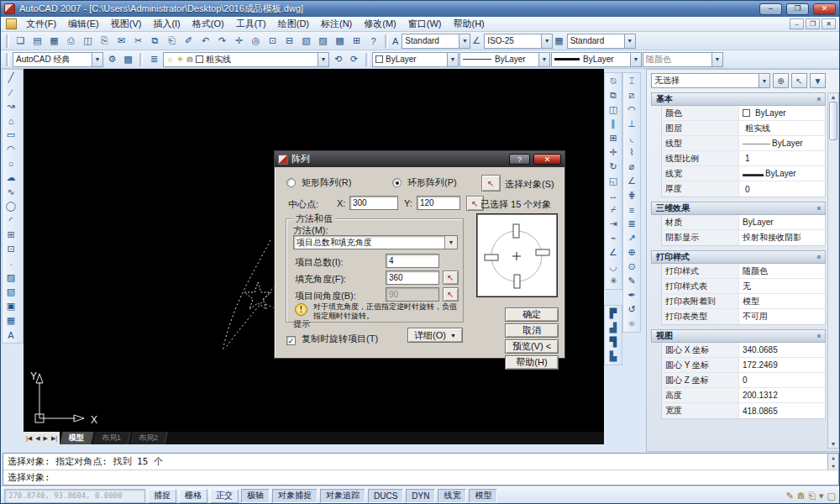 The image size is (840, 504). What do you see at coordinates (833, 270) in the screenshot?
I see `palette-scrollbar: ▲ ▼` at bounding box center [833, 270].